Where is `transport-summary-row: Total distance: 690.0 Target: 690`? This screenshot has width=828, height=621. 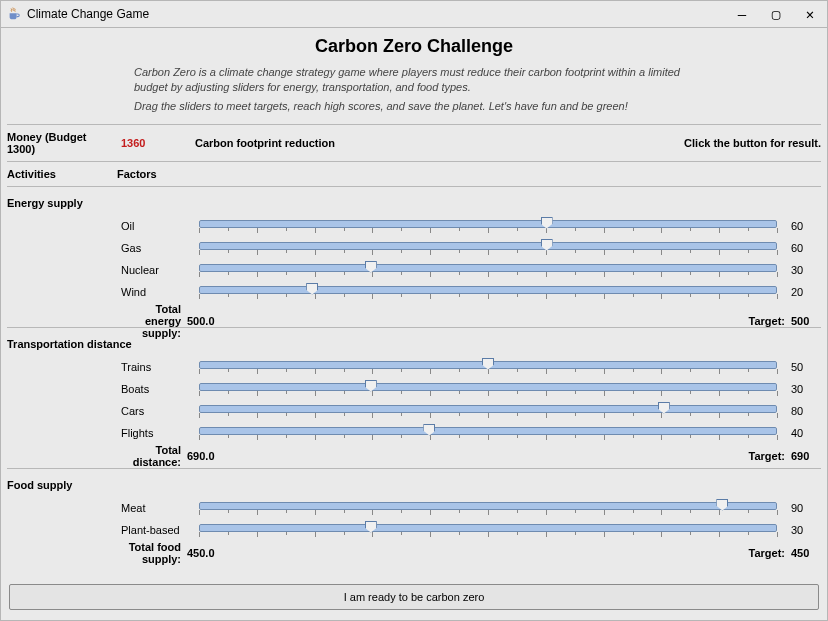
transport-summary-row: Total distance: 690.0 Target: 690 is located at coordinates (414, 453).